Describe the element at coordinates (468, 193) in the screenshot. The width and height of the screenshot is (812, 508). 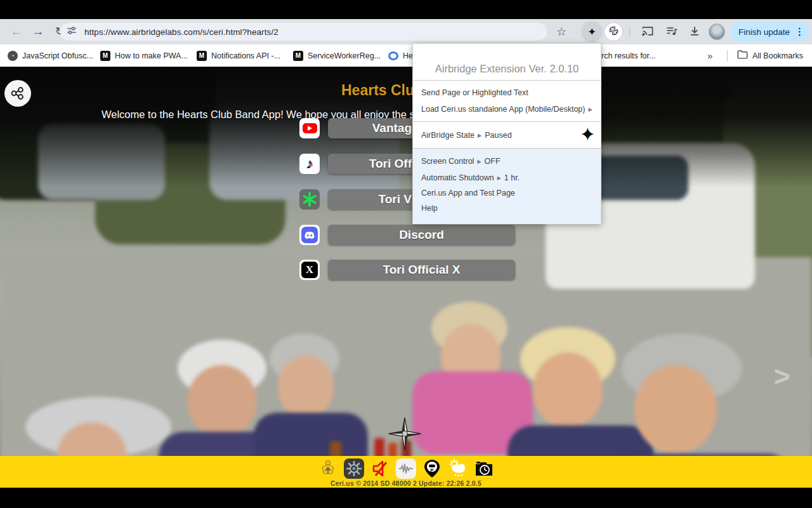
I see `menu-item-app-test-page: Ceri.us App and Test Page` at that location.